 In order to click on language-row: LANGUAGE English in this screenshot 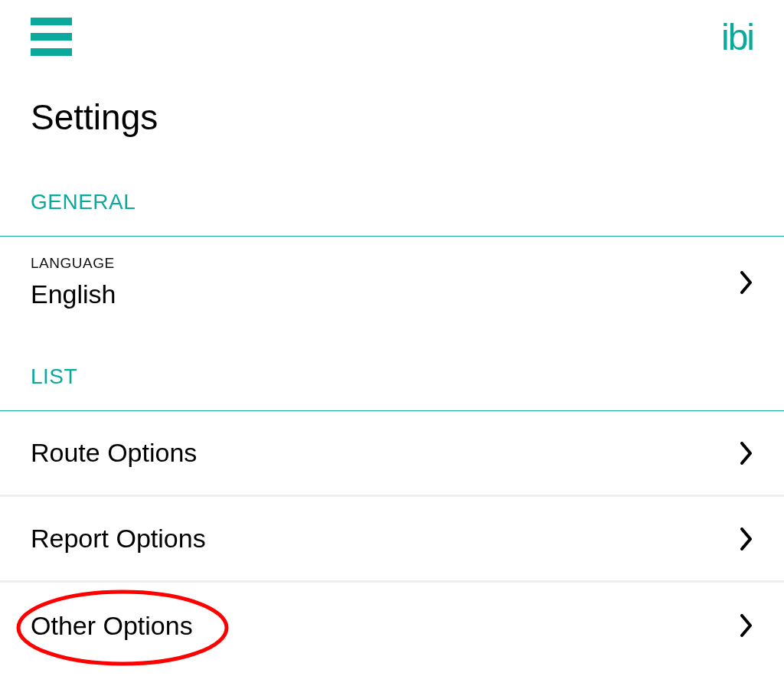, I will do `click(392, 282)`.